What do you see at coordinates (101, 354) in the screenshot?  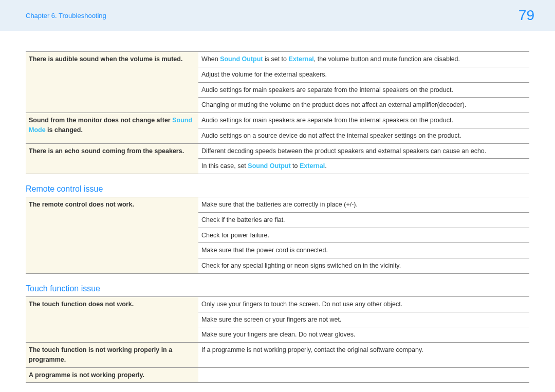 I see `issue-text: The touch function is not working proper…` at bounding box center [101, 354].